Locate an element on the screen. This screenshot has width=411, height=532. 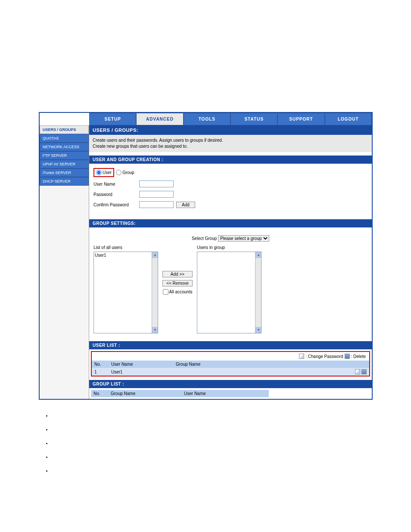
user-list-table: No. User Name Group Name 1 User1 is located at coordinates (230, 369).